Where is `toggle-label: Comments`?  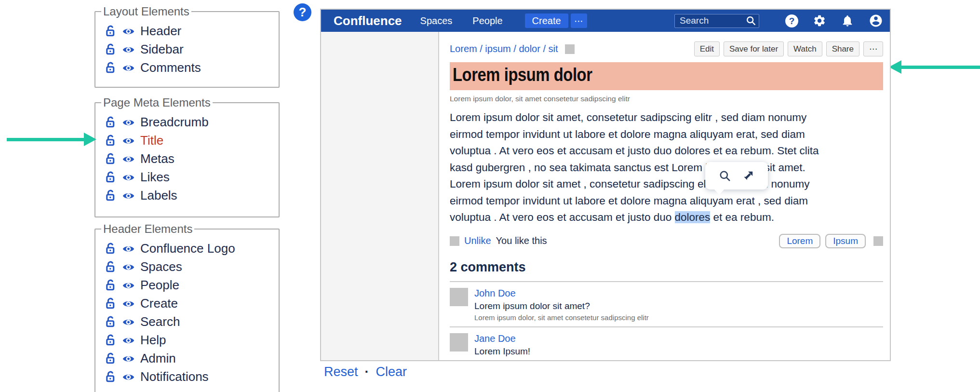 toggle-label: Comments is located at coordinates (171, 68).